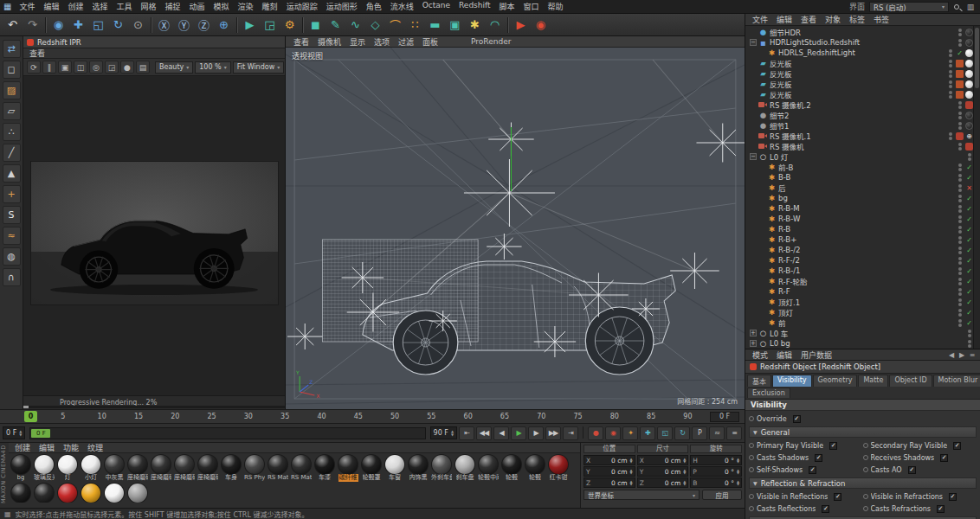  What do you see at coordinates (861, 177) in the screenshot?
I see `object-row: B-B` at bounding box center [861, 177].